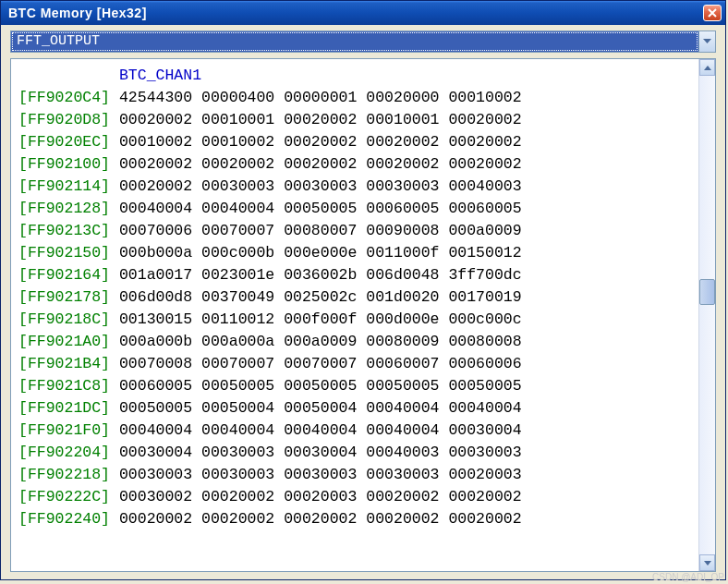  Describe the element at coordinates (355, 475) in the screenshot. I see `hex-row: [FF902218] 00030003 00030003 00030003 00…` at that location.